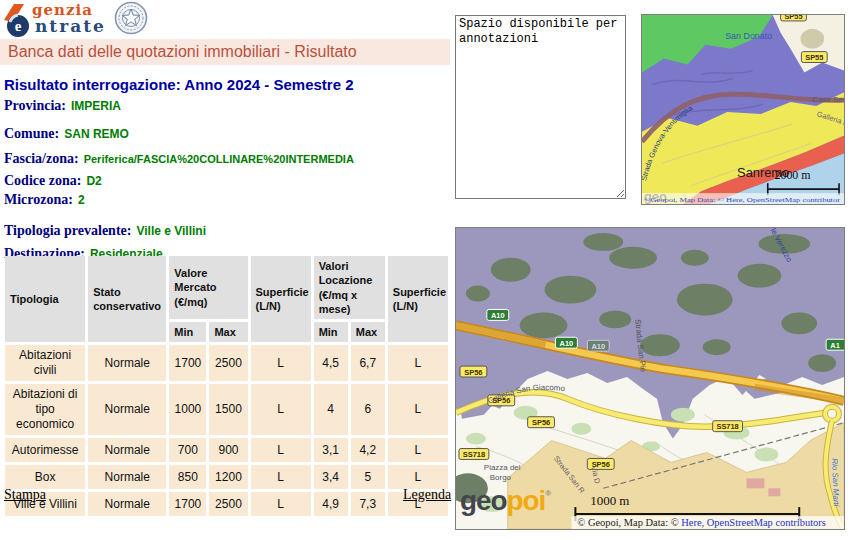  What do you see at coordinates (728, 426) in the screenshot?
I see `ss718-shield-1: SS718` at bounding box center [728, 426].